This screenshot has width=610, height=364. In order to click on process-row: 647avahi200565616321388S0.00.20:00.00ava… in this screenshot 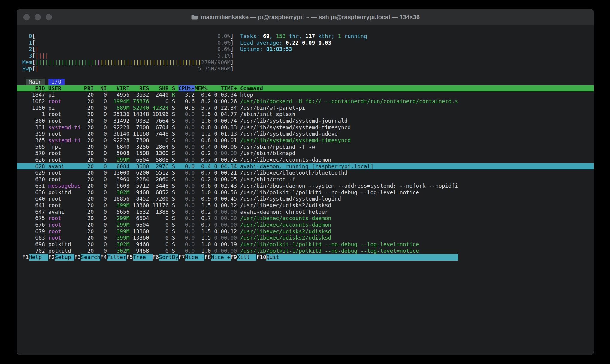, I will do `click(305, 212)`.